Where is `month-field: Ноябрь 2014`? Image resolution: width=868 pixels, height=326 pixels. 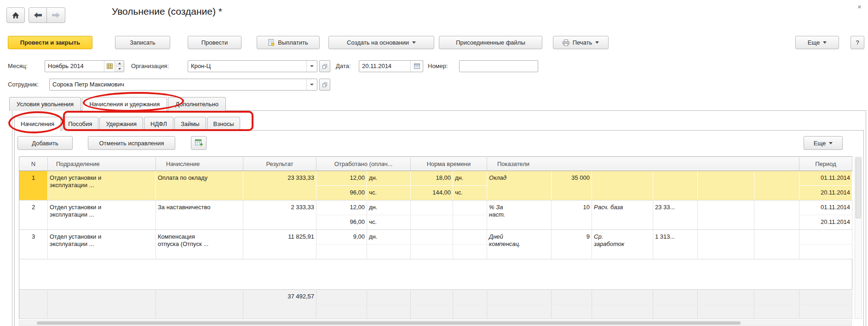
month-field: Ноябрь 2014 is located at coordinates (85, 66).